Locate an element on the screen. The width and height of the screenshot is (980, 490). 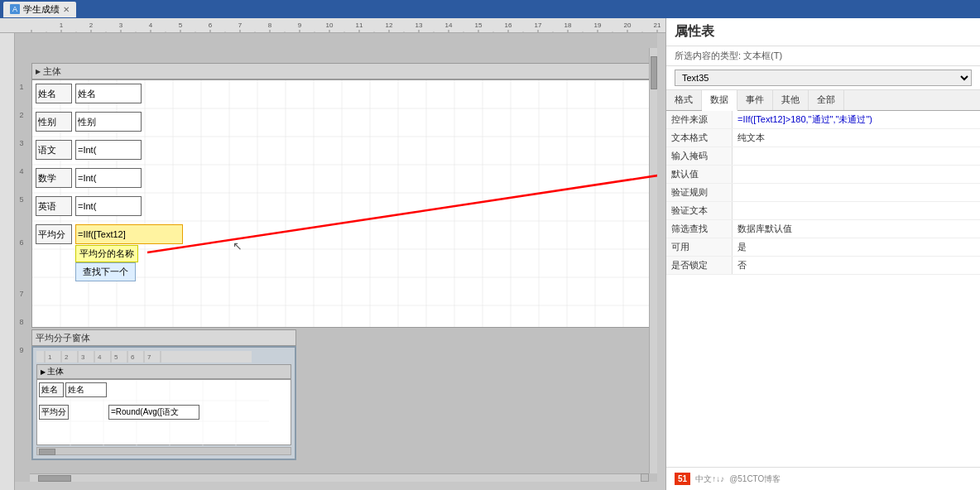
hscroll-thumb is located at coordinates (55, 478).